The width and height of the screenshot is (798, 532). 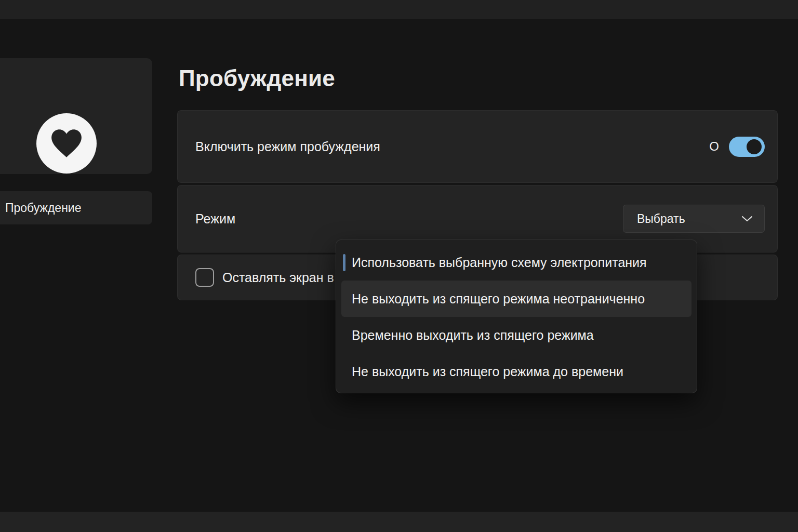 What do you see at coordinates (399, 522) in the screenshot?
I see `window-bottom-band` at bounding box center [399, 522].